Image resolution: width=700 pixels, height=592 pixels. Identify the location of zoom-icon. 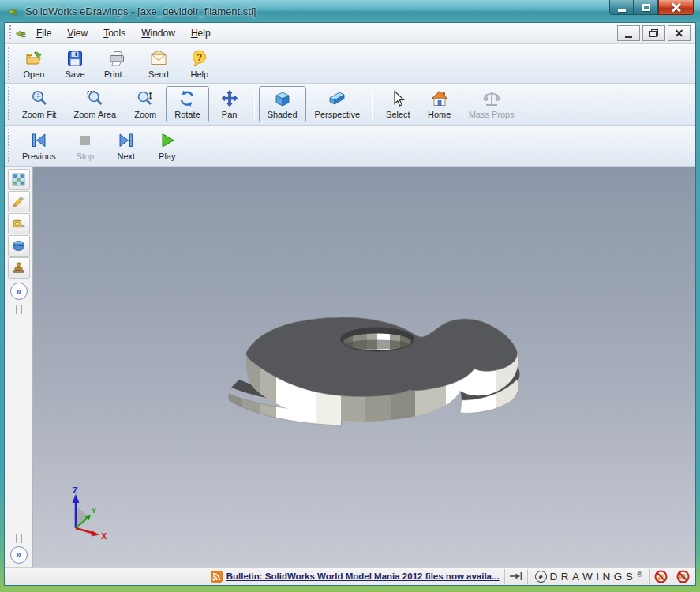
(145, 99).